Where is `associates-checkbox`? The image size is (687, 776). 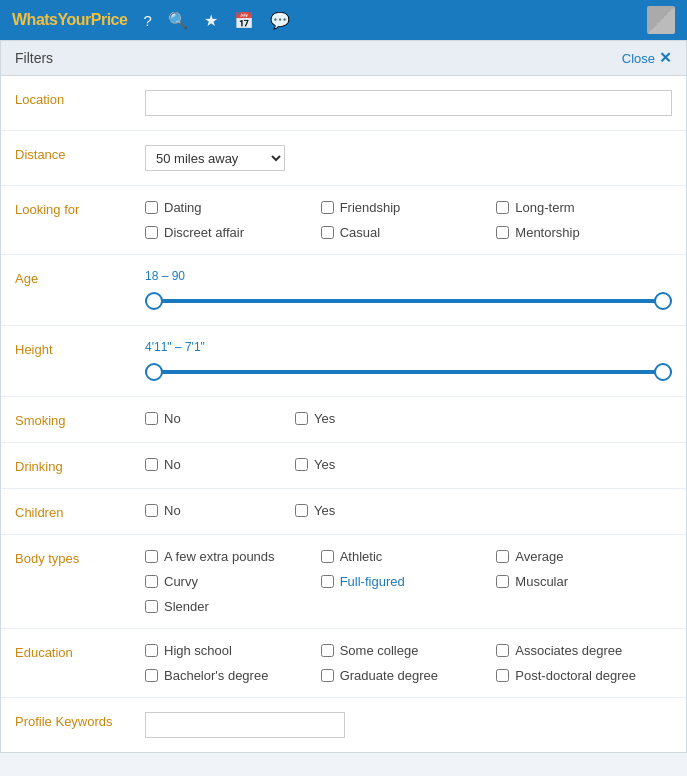 associates-checkbox is located at coordinates (502, 650).